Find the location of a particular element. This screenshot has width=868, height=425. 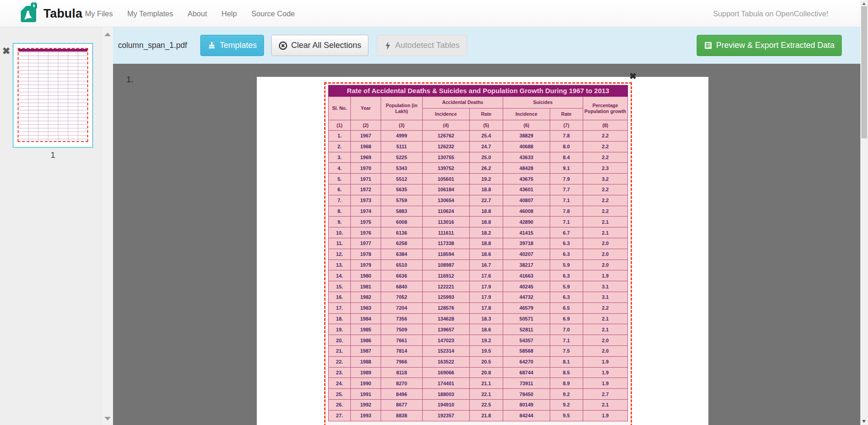

table-row: 10.1976613611161118.2414156.72.1 is located at coordinates (478, 233).